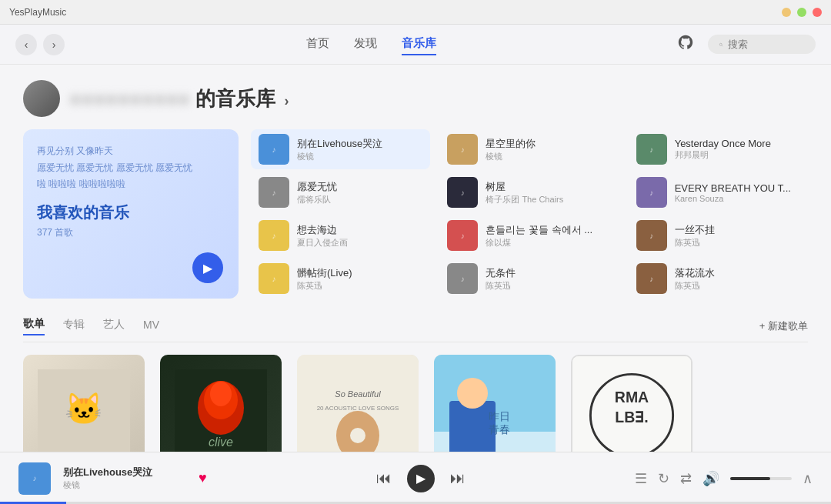  Describe the element at coordinates (287, 101) in the screenshot. I see `edit-icon: ›` at that location.